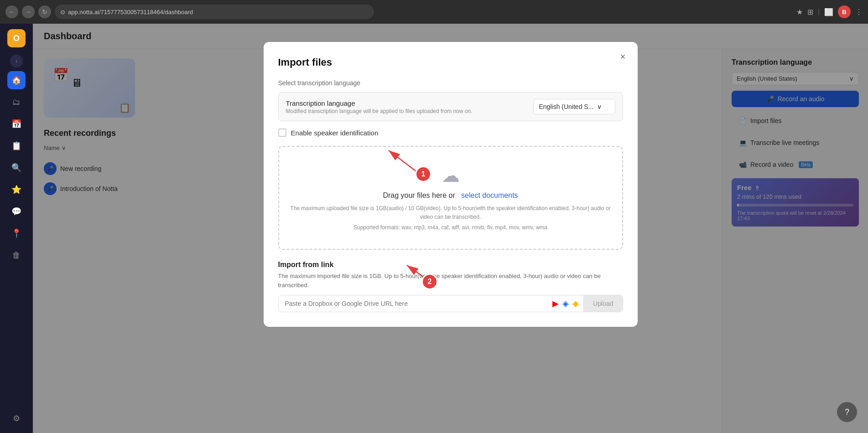 The height and width of the screenshot is (433, 868). What do you see at coordinates (844, 12) in the screenshot?
I see `profile-avatar: B` at bounding box center [844, 12].